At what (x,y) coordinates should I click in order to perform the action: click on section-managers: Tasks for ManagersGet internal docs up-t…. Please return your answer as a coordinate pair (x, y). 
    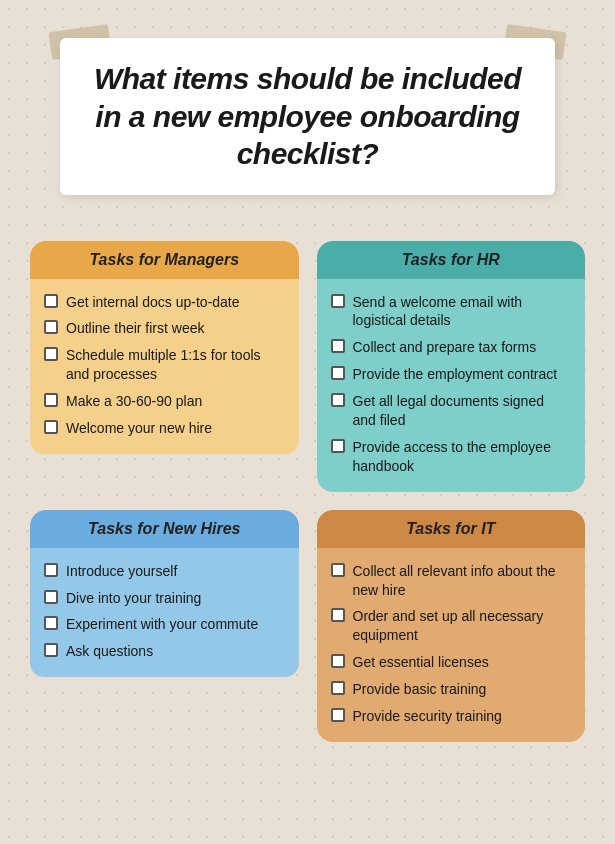
    Looking at the image, I should click on (164, 366).